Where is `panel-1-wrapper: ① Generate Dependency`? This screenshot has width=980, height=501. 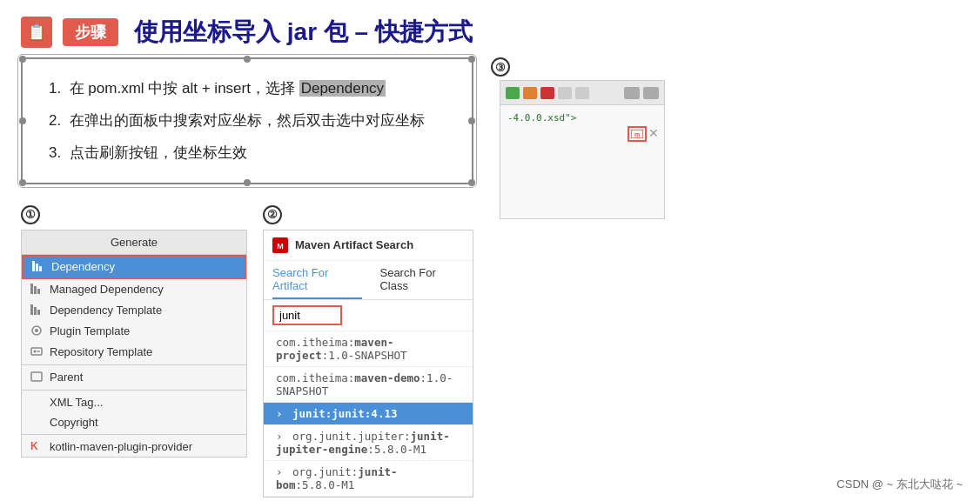 panel-1-wrapper: ① Generate Dependency is located at coordinates (134, 351).